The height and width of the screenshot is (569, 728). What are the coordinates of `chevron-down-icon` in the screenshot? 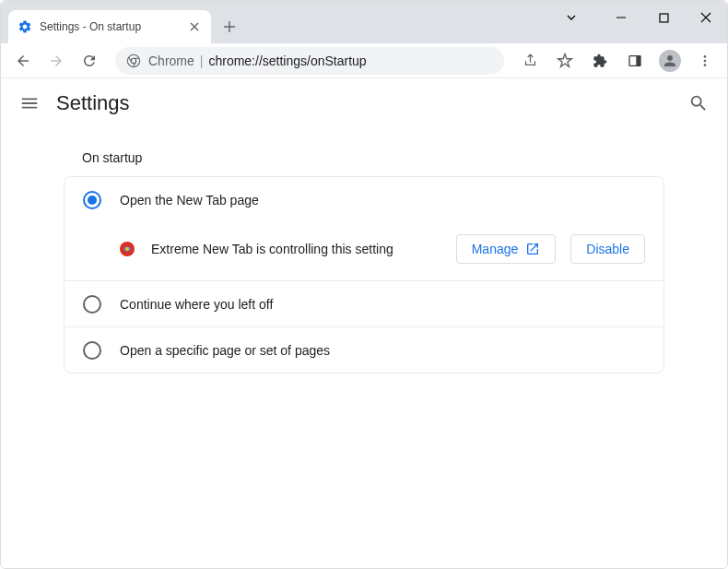 It's located at (571, 18).